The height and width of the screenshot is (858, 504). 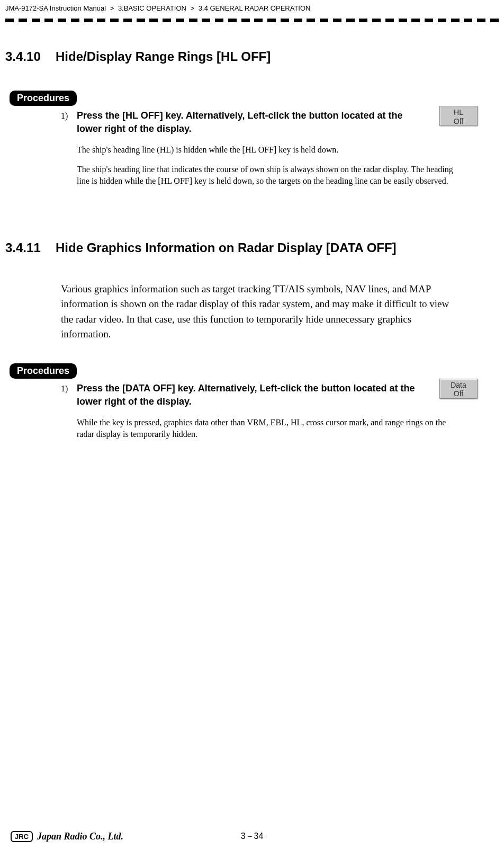 What do you see at coordinates (80, 837) in the screenshot?
I see `company-name: Japan Radio Co., Ltd.` at bounding box center [80, 837].